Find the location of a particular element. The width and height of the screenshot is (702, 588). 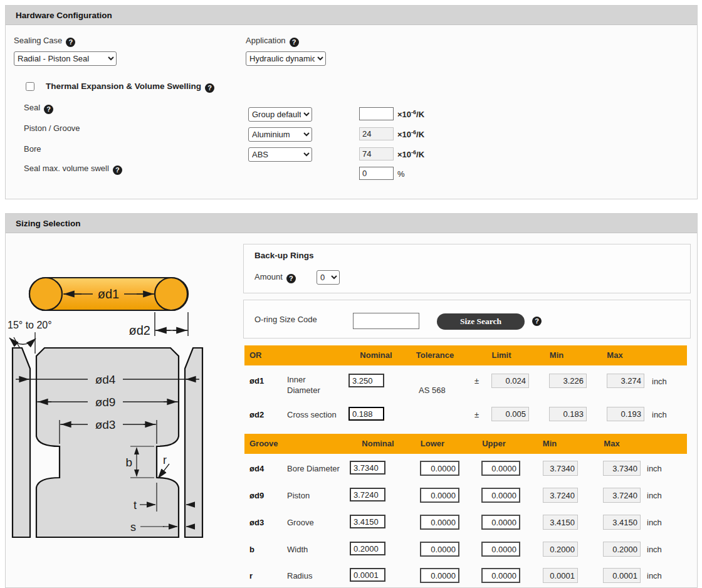

od9-upper-input is located at coordinates (501, 495).